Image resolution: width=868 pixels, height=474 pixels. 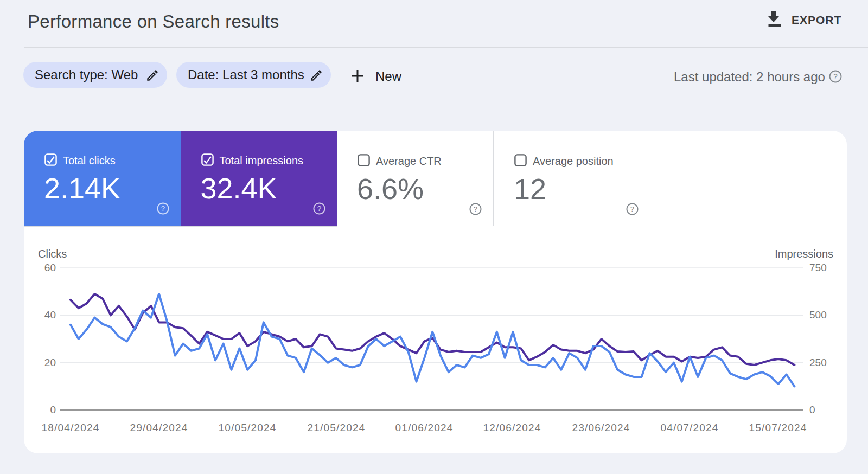 What do you see at coordinates (512, 427) in the screenshot?
I see `svg-text: 12/06/2024` at bounding box center [512, 427].